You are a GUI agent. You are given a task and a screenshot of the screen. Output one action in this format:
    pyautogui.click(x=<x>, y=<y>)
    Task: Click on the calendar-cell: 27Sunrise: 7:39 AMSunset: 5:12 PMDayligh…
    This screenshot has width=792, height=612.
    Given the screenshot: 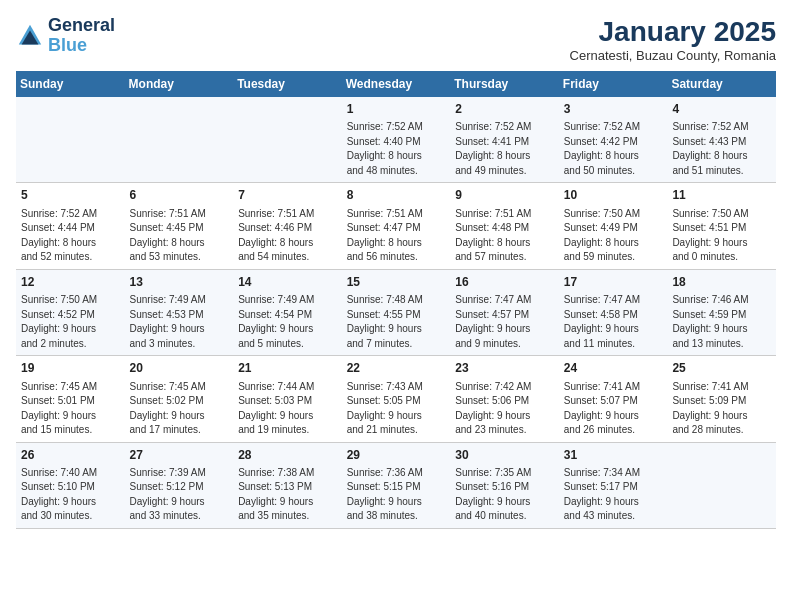 What is the action you would take?
    pyautogui.click(x=180, y=485)
    